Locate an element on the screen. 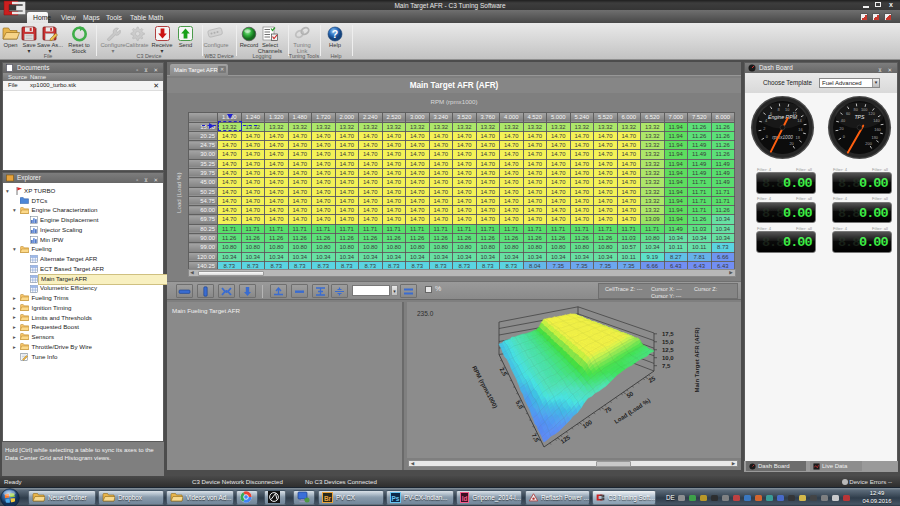 The height and width of the screenshot is (506, 900). svg-text: TPS is located at coordinates (860, 117).